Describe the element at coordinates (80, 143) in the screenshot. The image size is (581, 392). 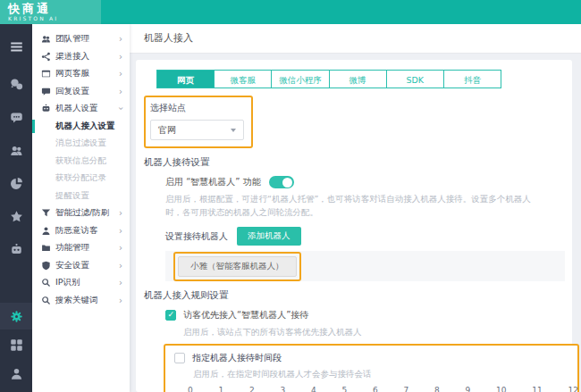
I see `sidebar-item-label: 消息过滤设置` at that location.